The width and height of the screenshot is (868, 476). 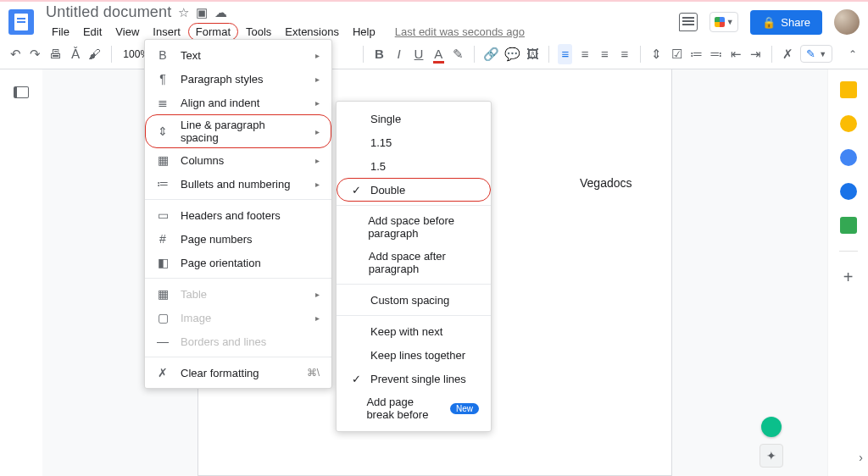 I want to click on format-menu-headers-and-footers: ▭Headers and footers, so click(x=238, y=215).